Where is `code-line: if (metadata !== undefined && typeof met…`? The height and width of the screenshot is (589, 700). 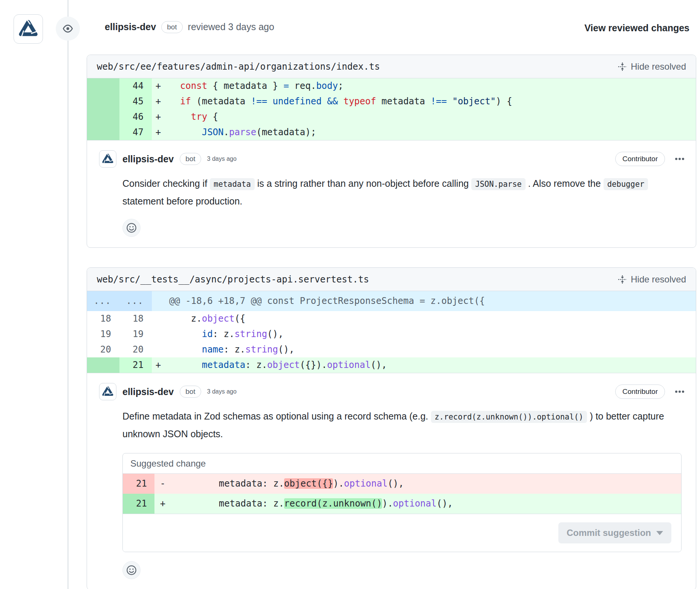
code-line: if (metadata !== undefined && typeof met… is located at coordinates (430, 102).